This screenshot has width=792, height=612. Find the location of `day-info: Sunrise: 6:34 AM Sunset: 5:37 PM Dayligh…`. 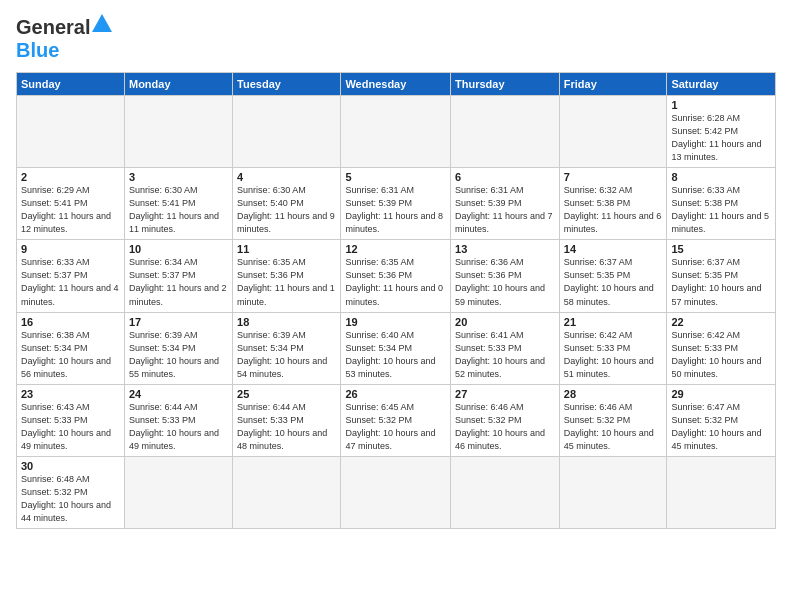

day-info: Sunrise: 6:34 AM Sunset: 5:37 PM Dayligh… is located at coordinates (178, 282).